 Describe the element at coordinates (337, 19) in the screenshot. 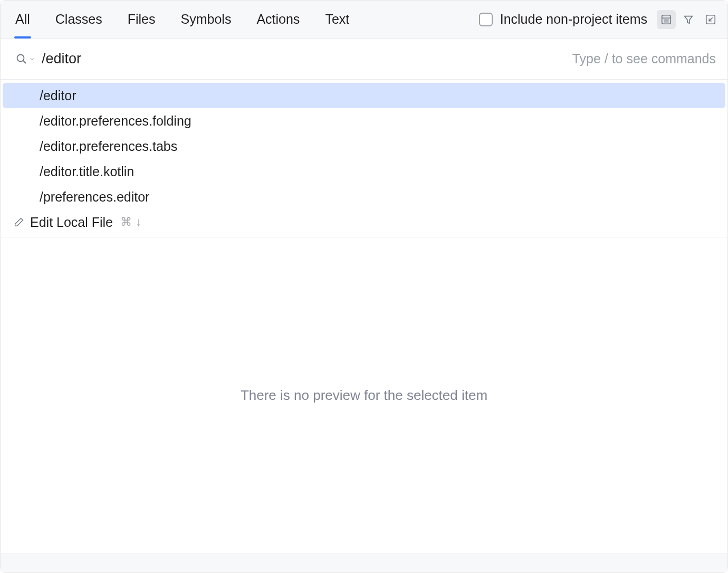

I see `tab-text: Text` at that location.